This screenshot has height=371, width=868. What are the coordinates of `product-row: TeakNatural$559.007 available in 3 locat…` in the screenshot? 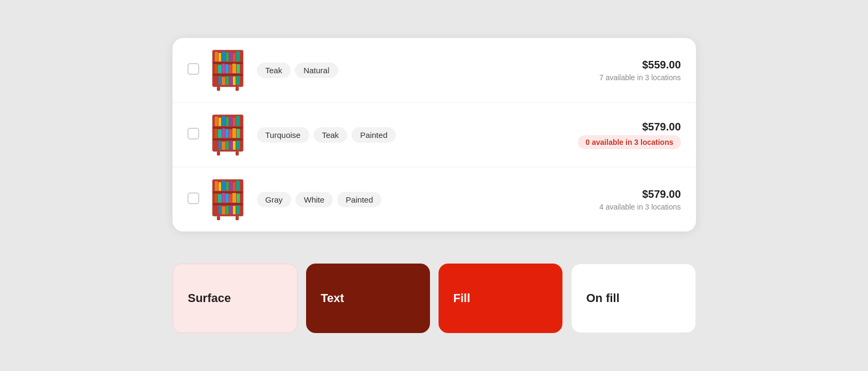 It's located at (434, 71).